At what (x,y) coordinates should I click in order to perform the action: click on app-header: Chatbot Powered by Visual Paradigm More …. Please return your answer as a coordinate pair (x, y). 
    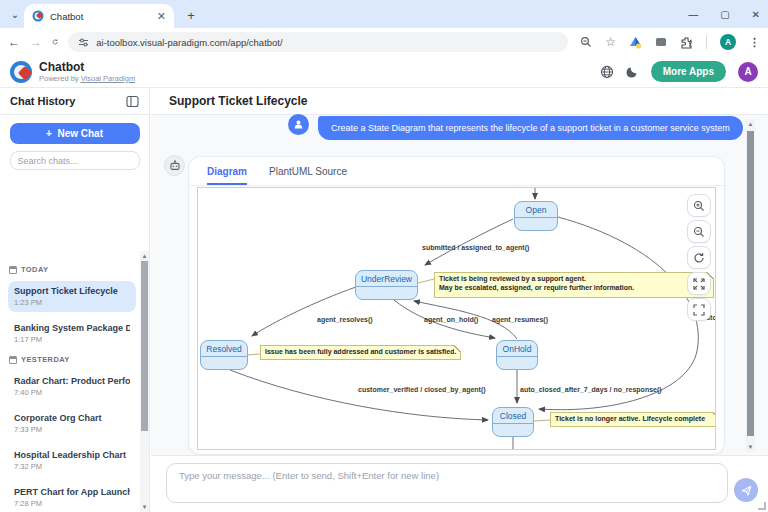
    Looking at the image, I should click on (384, 72).